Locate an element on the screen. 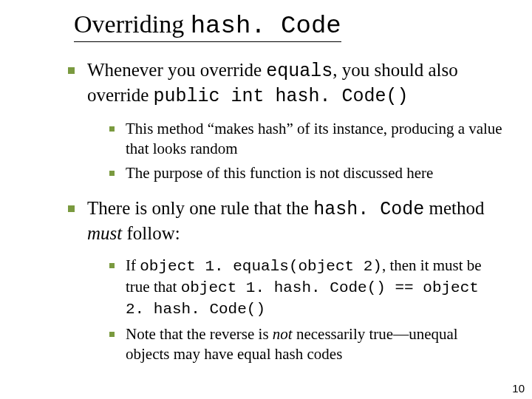 The height and width of the screenshot is (399, 532). sub-bullet-list: This method “makes hash” of its instance… is located at coordinates (295, 151).